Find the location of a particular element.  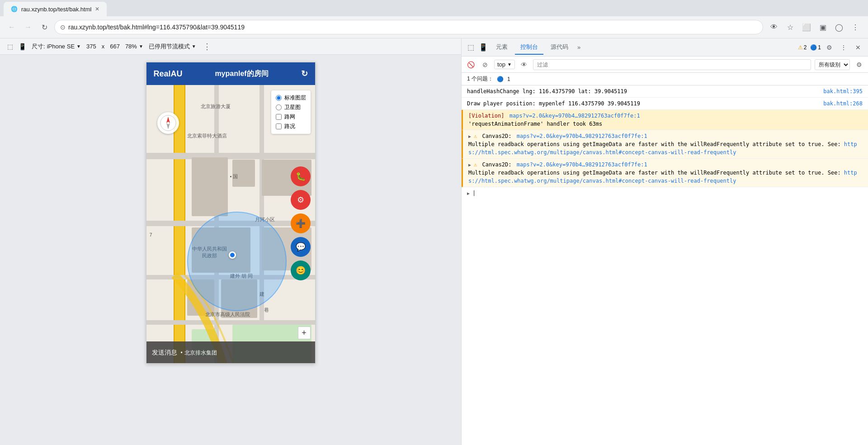

tab-elements: 元素 is located at coordinates (502, 47).